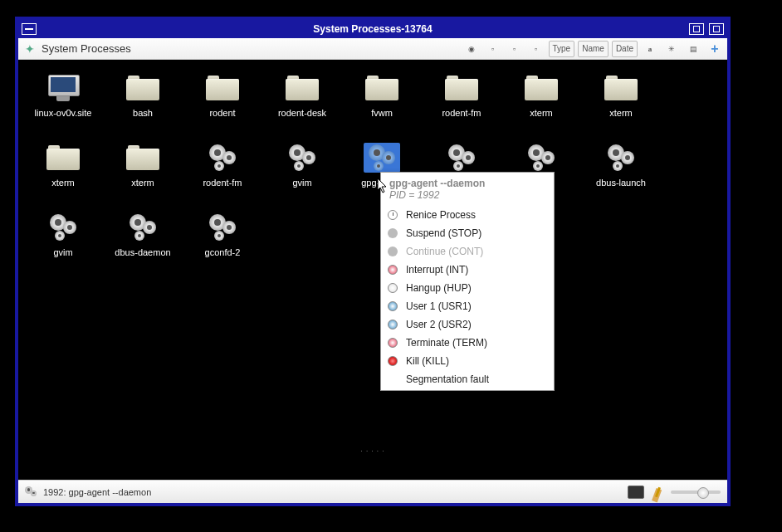 This screenshot has width=782, height=532. Describe the element at coordinates (382, 113) in the screenshot. I see `process-label: fvwm` at that location.